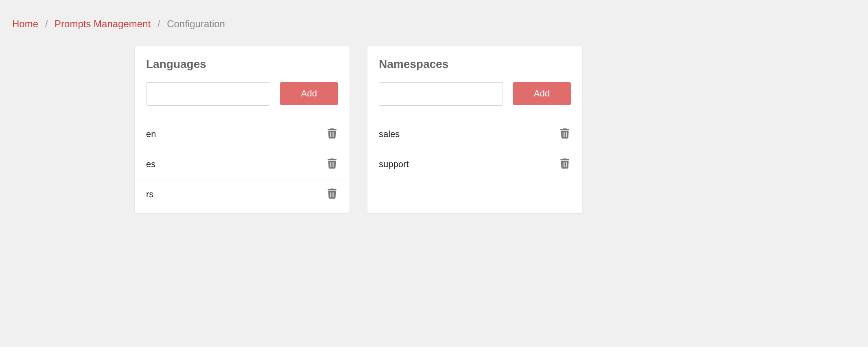 The width and height of the screenshot is (868, 347). I want to click on list-item: sales, so click(475, 134).